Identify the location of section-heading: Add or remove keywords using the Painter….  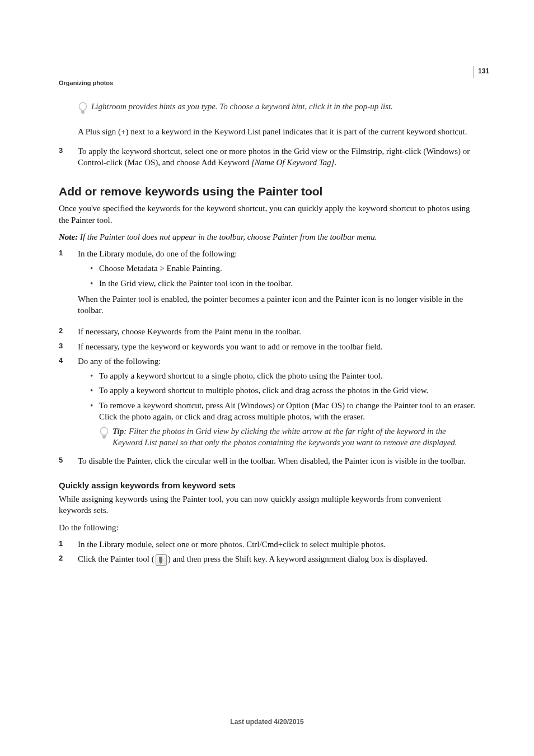
(267, 192).